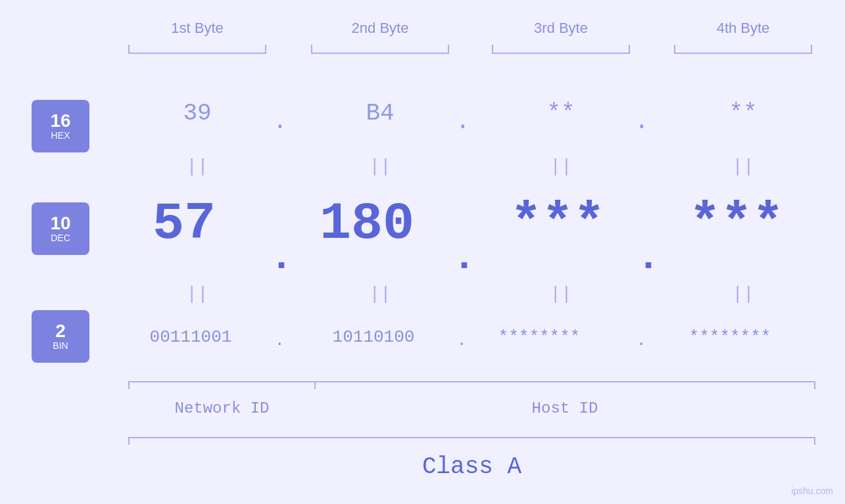 The height and width of the screenshot is (504, 845). Describe the element at coordinates (184, 223) in the screenshot. I see `dec-val-1: 57` at that location.